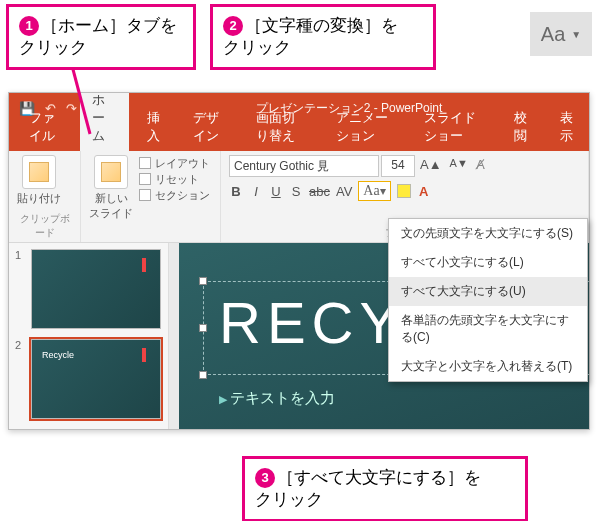  Describe the element at coordinates (150, 234) in the screenshot. I see `group-slides-label` at that location.